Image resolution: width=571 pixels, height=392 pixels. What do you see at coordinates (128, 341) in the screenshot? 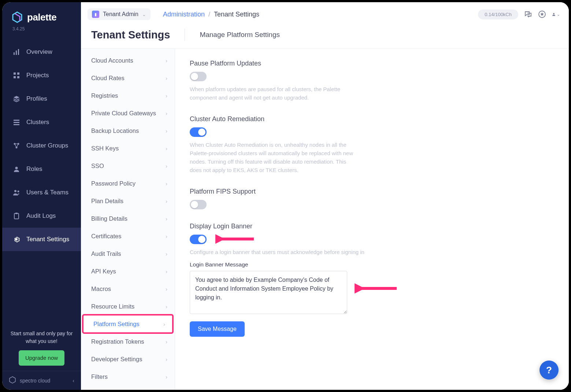
I see `settings-item-registration-tokens: Registration Tokens›` at bounding box center [128, 341].